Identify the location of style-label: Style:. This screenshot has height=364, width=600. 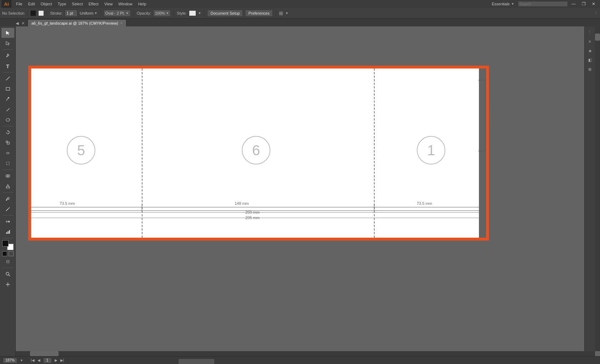
(182, 13).